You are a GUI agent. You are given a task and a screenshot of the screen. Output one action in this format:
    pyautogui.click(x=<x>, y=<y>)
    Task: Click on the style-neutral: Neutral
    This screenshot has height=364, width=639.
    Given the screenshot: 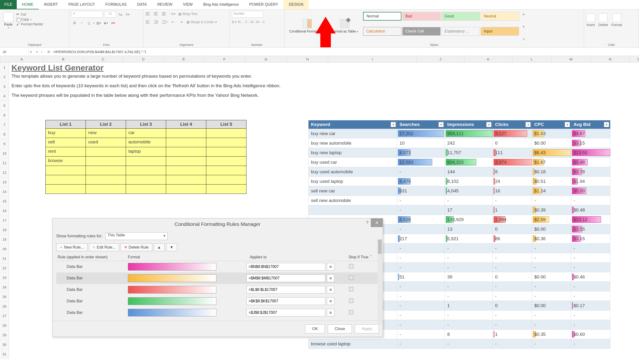 What is the action you would take?
    pyautogui.click(x=500, y=16)
    